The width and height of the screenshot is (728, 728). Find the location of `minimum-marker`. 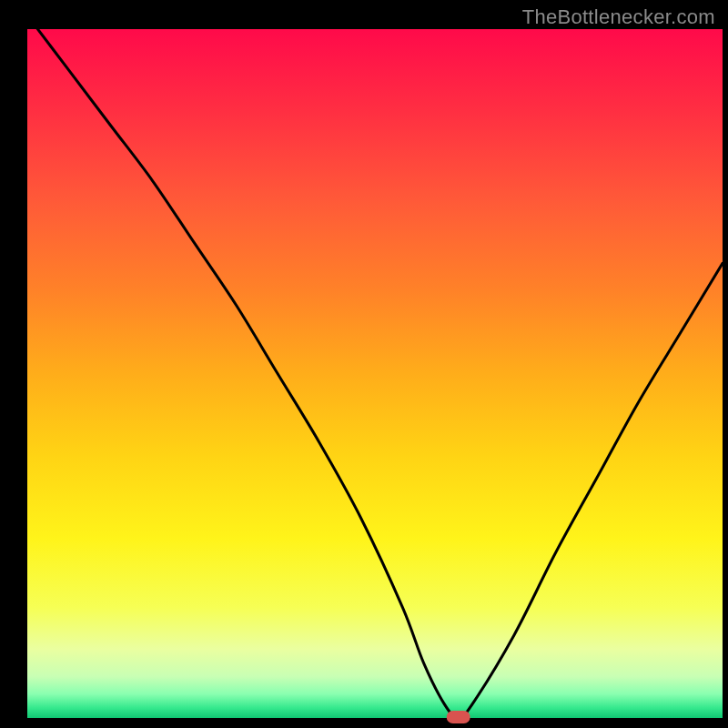

minimum-marker is located at coordinates (459, 717).